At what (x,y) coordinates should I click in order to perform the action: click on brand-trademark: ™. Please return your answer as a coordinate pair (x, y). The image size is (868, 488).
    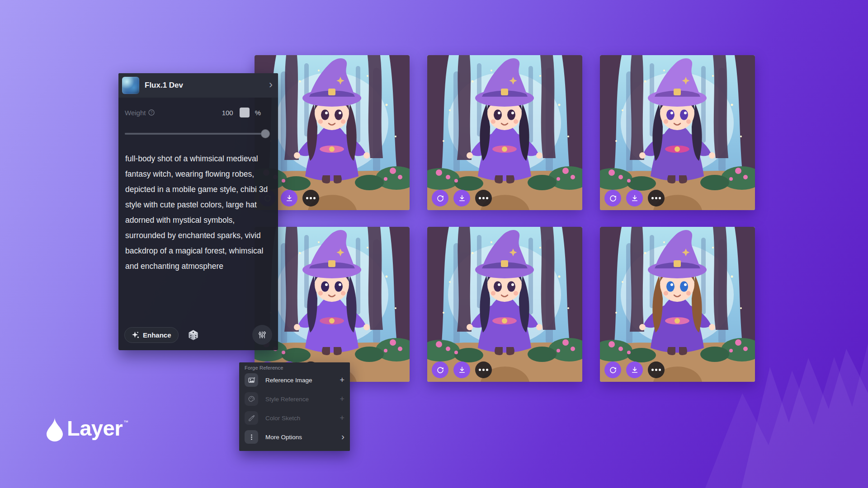
    Looking at the image, I should click on (126, 422).